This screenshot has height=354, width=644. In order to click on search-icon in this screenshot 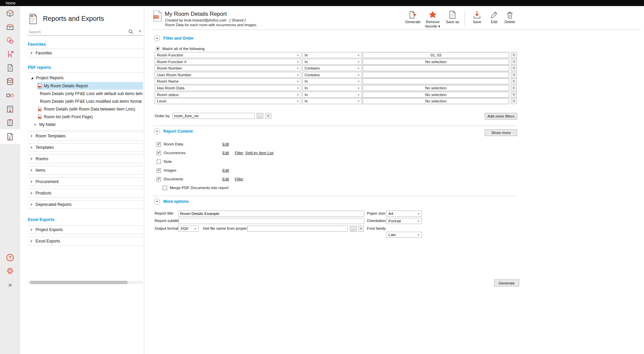, I will do `click(131, 32)`.